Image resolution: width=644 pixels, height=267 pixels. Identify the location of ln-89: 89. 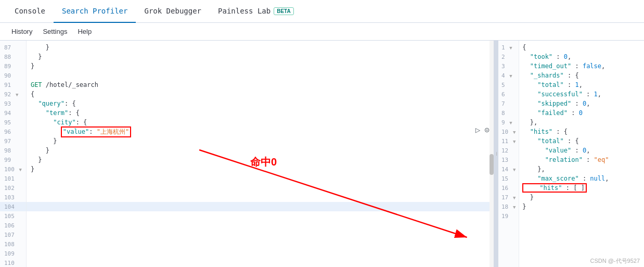
(13, 66).